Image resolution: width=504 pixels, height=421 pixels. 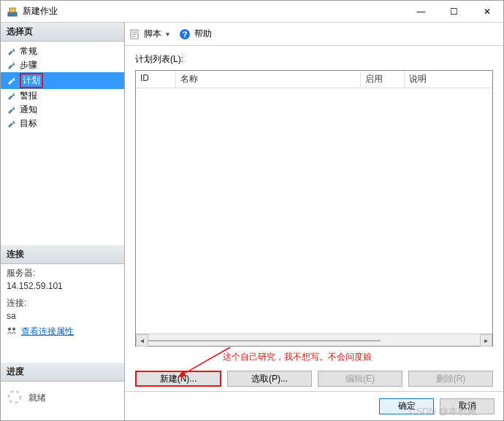 What do you see at coordinates (134, 34) in the screenshot?
I see `script-icon` at bounding box center [134, 34].